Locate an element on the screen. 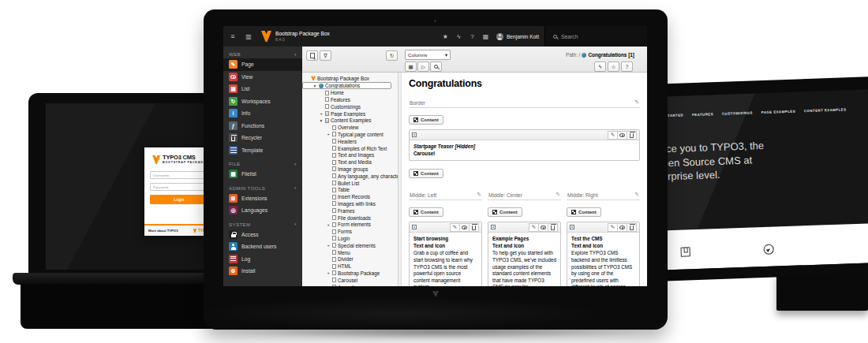 Image resolution: width=868 pixels, height=343 pixels. tree-item-content-examples: ▾Content Examples is located at coordinates (350, 120).